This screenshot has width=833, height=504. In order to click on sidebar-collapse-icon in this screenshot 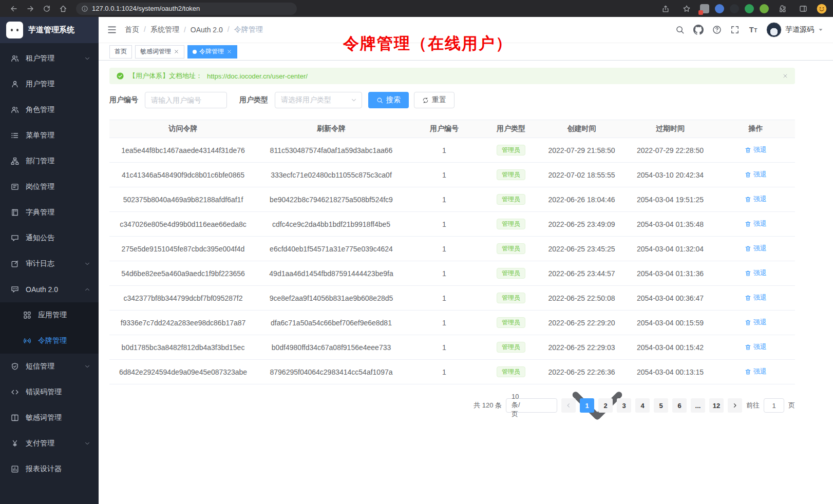, I will do `click(112, 30)`.